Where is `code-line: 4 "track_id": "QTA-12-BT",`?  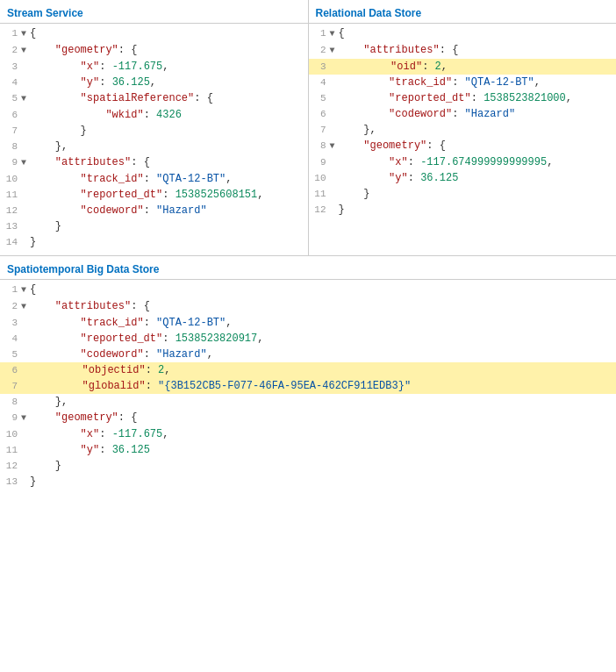 code-line: 4 "track_id": "QTA-12-BT", is located at coordinates (463, 82).